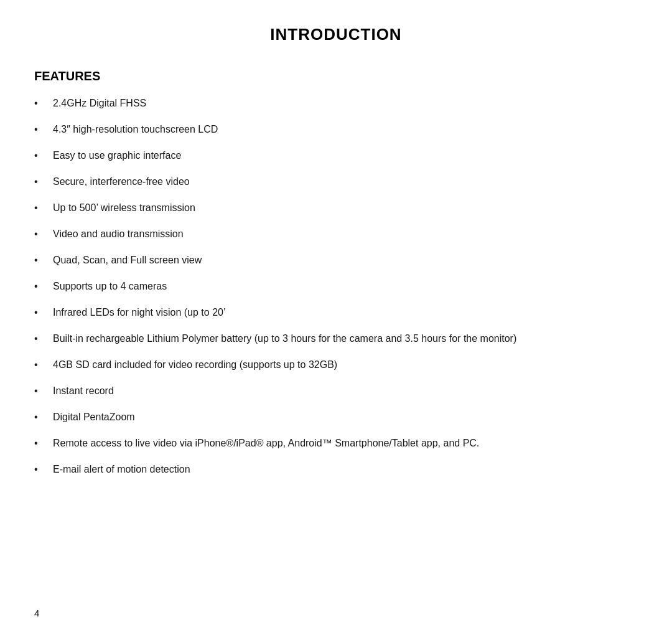  What do you see at coordinates (336, 313) in the screenshot?
I see `list-item: •Infrared LEDs for night vision (up to 2…` at bounding box center [336, 313].